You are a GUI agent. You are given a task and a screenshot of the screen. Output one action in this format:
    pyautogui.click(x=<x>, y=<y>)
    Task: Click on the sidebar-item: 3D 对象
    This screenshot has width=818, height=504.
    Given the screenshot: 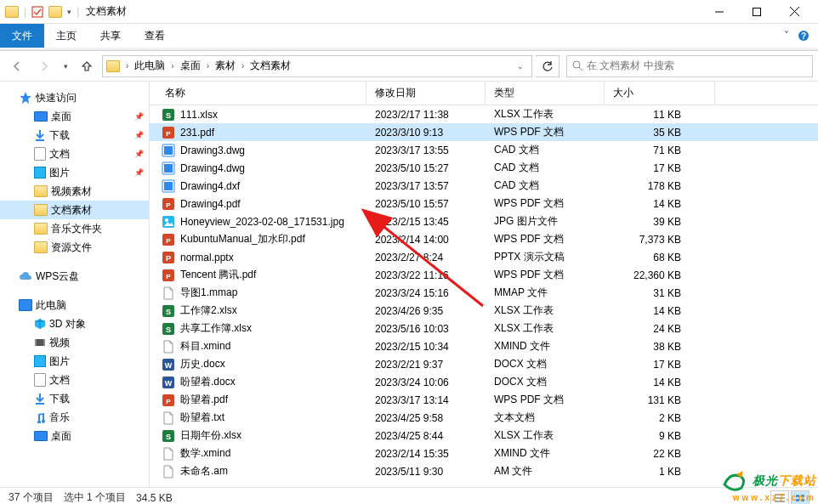 What is the action you would take?
    pyautogui.click(x=75, y=324)
    